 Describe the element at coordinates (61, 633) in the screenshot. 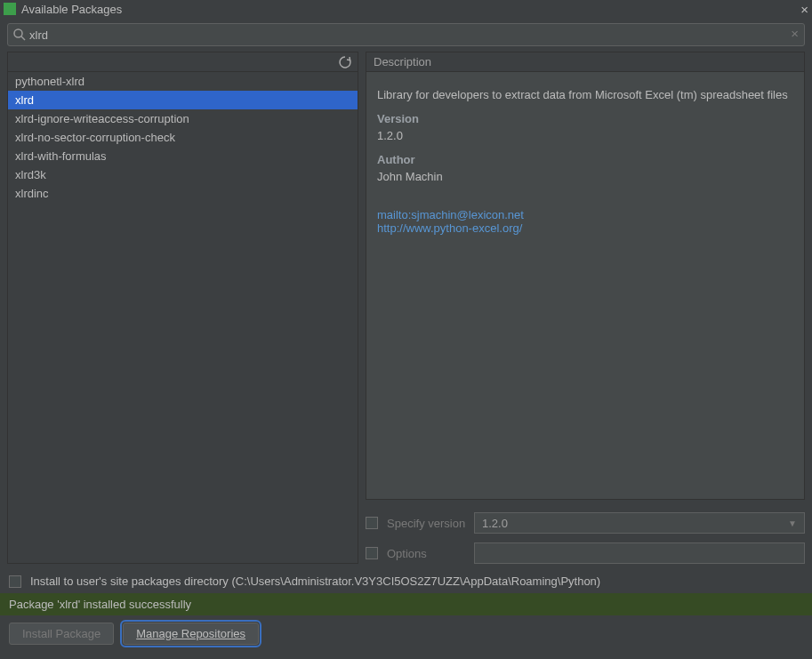

I see `install-package-button: Install Package` at that location.